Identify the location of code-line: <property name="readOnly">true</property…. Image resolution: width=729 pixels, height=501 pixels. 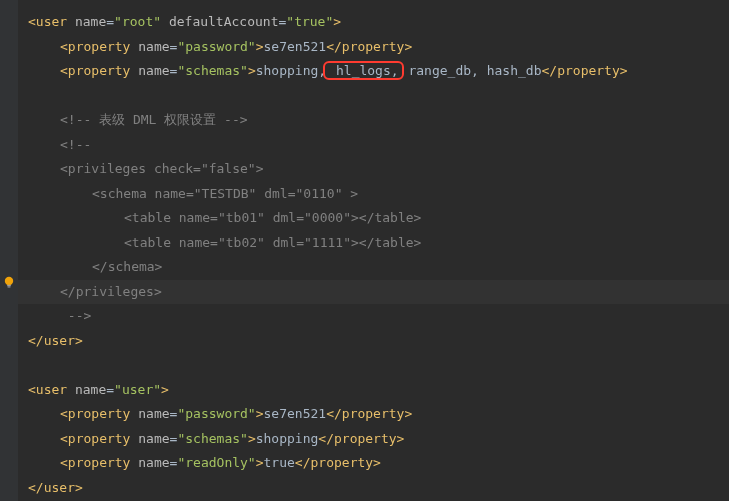
(378, 464).